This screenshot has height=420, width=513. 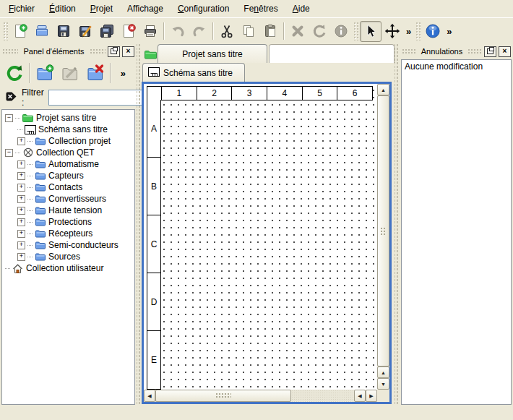 I want to click on menu-configuration: Configuration, so click(x=204, y=9).